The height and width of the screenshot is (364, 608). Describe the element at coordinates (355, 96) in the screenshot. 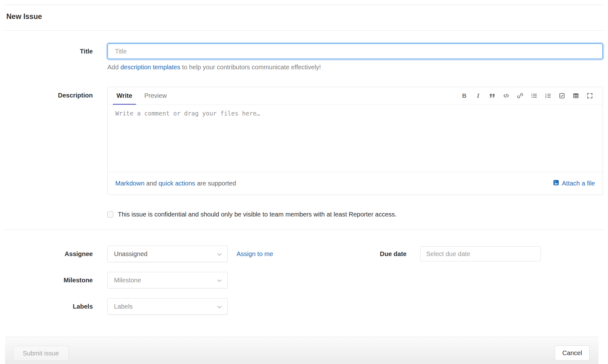

I see `editor-header: Write Preview B I` at that location.